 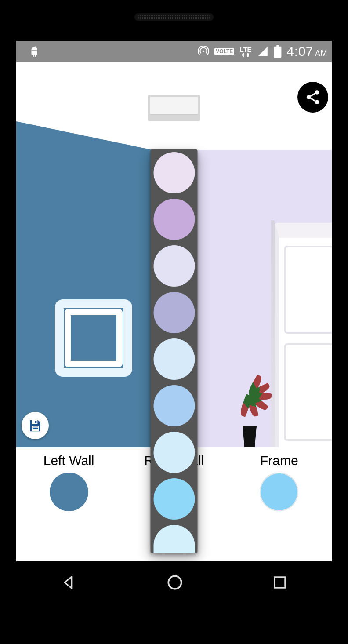 What do you see at coordinates (203, 51) in the screenshot?
I see `hotspot-icon` at bounding box center [203, 51].